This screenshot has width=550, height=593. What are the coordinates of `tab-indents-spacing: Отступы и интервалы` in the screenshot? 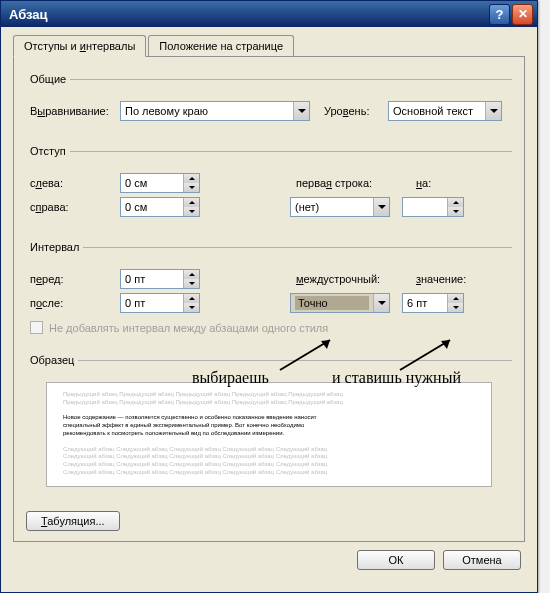 It's located at (80, 46).